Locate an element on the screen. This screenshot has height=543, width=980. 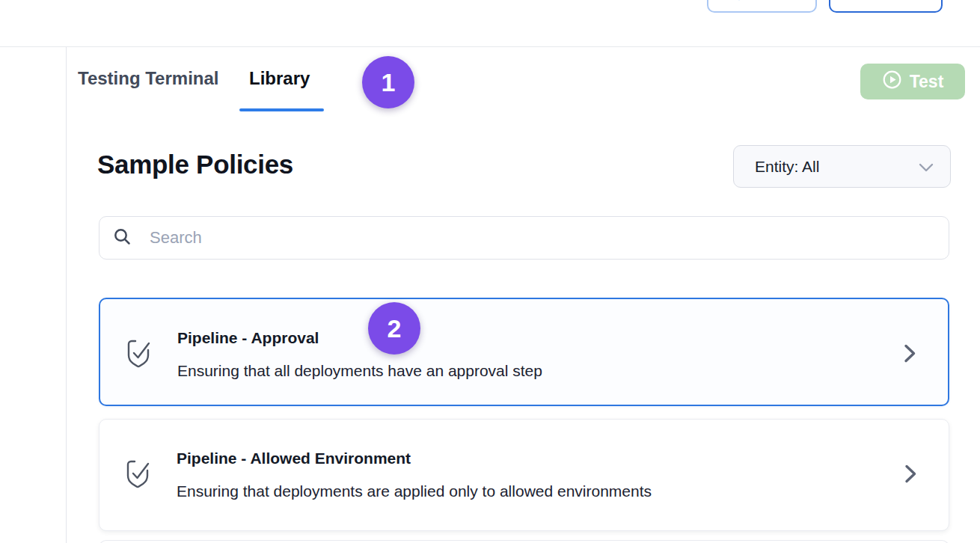
entity-filter-value: Entity: All is located at coordinates (787, 167).